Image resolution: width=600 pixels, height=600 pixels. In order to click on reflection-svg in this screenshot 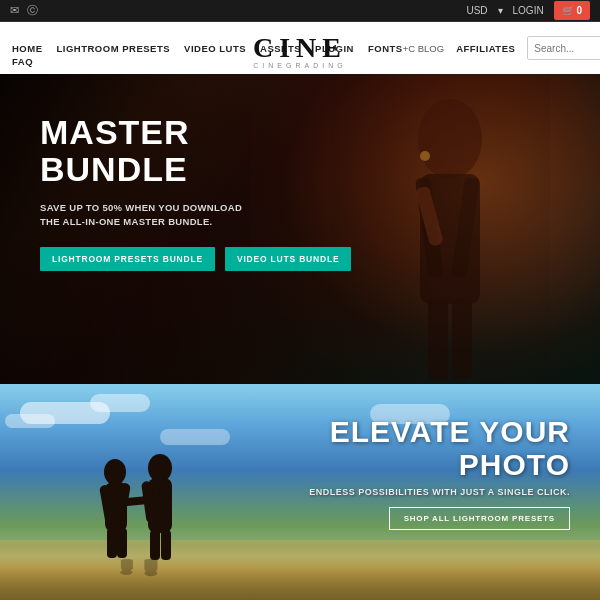, I will do `click(140, 565)`.